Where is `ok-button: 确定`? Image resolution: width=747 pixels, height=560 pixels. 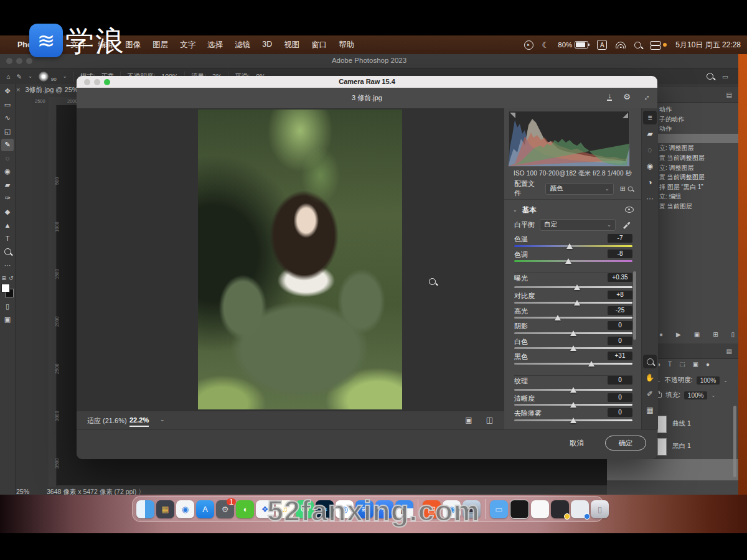
ok-button: 确定 is located at coordinates (626, 443).